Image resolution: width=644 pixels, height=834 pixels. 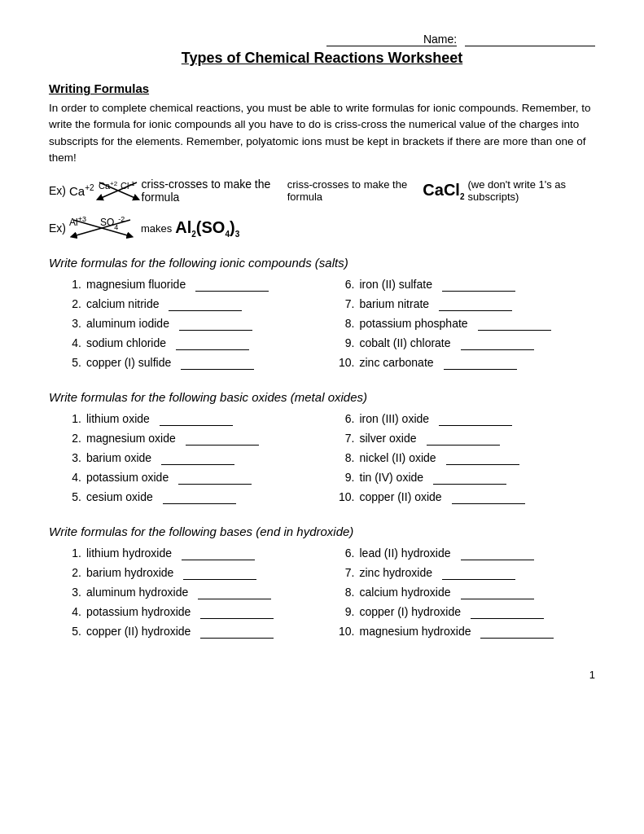 I want to click on list-item: 1. lithium hydroxide, so click(x=194, y=554).